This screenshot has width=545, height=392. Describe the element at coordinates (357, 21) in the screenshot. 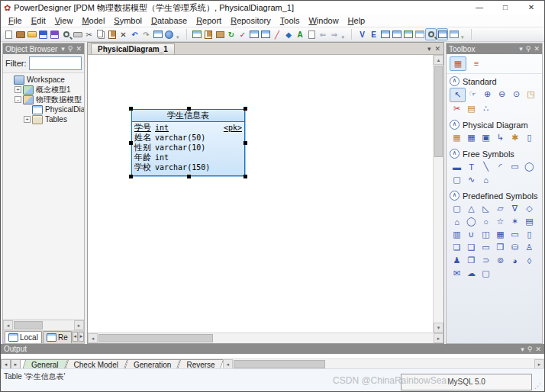

I see `menu-help: Help` at that location.